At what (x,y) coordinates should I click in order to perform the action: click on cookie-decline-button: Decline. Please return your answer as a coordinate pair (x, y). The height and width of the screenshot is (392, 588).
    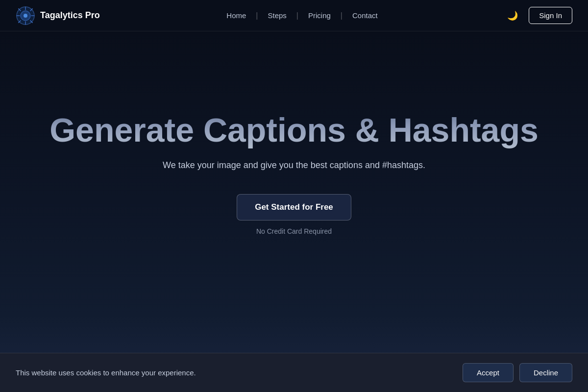
    Looking at the image, I should click on (546, 372).